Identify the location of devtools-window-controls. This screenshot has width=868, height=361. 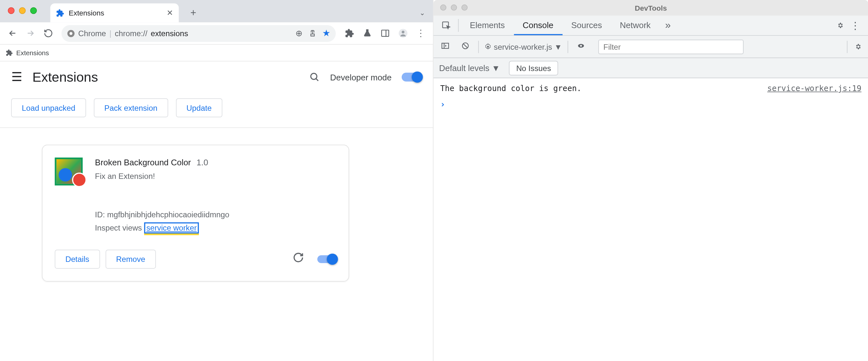
(454, 7).